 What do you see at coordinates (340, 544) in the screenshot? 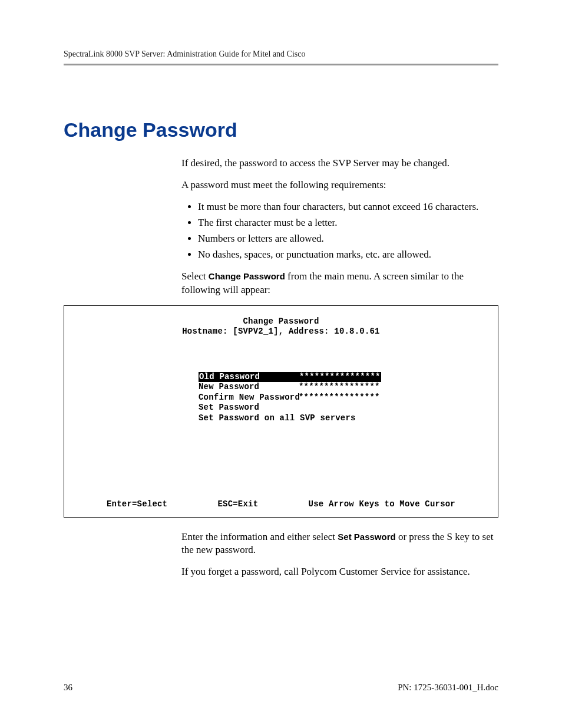
I see `paragraph: Enter the information and either select …` at bounding box center [340, 544].